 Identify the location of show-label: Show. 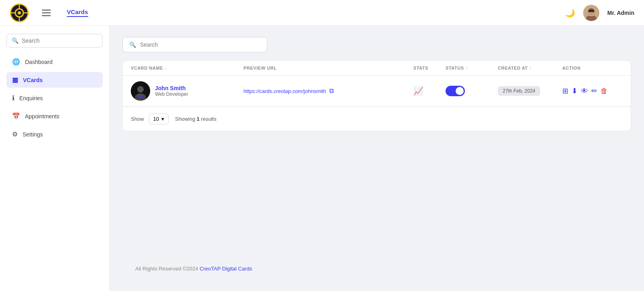
(138, 119).